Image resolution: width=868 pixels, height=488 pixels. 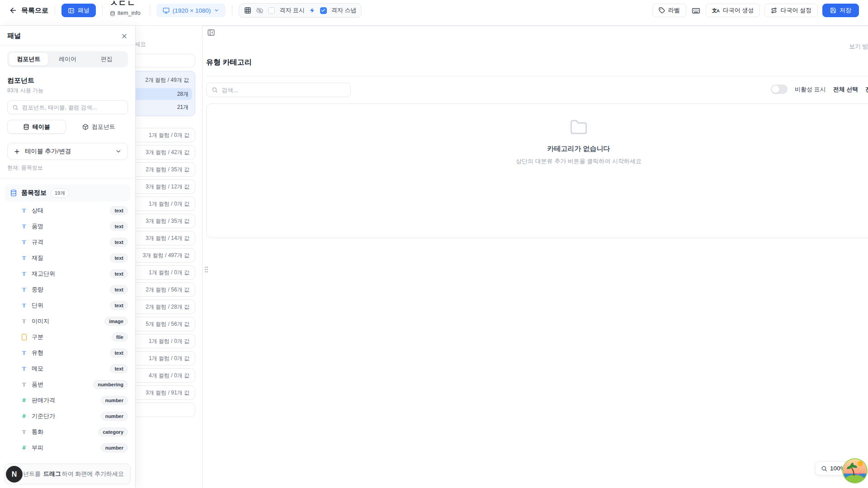 What do you see at coordinates (93, 474) in the screenshot?
I see `drag-hint-text: 하여 화면에 추가하세요` at bounding box center [93, 474].